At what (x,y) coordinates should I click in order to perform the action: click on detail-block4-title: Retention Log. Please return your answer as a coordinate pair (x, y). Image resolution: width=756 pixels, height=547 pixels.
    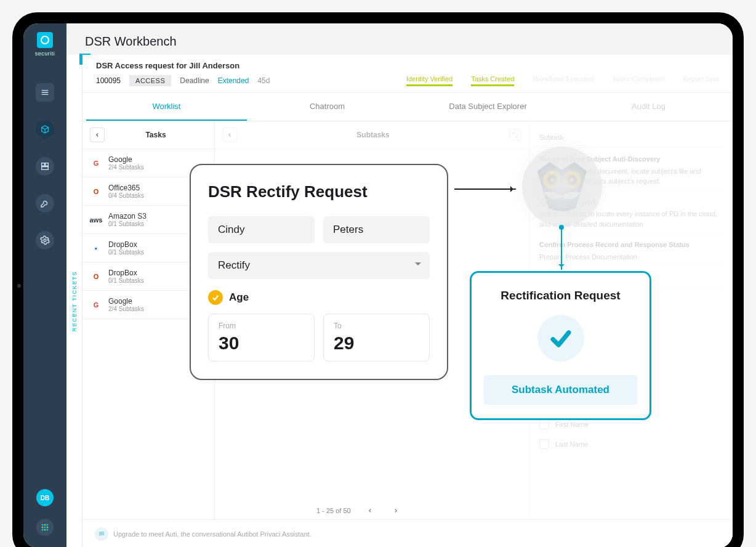
    Looking at the image, I should click on (631, 277).